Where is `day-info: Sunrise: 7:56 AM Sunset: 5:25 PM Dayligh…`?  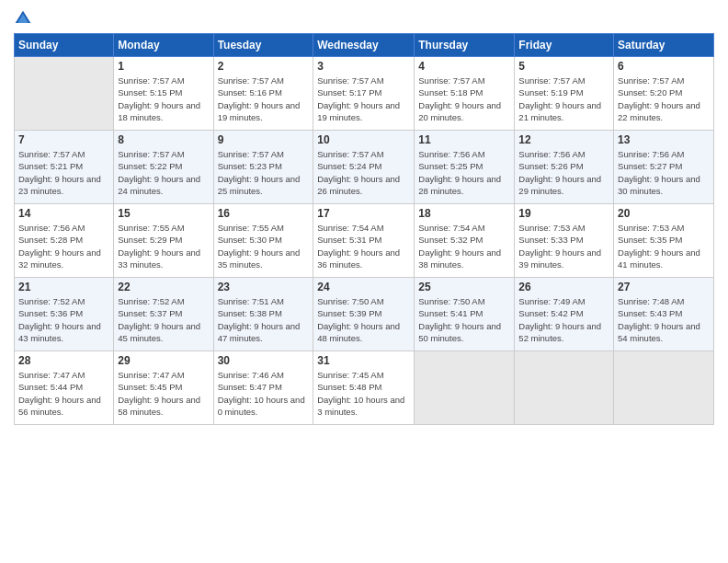
day-info: Sunrise: 7:56 AM Sunset: 5:25 PM Dayligh… is located at coordinates (464, 173).